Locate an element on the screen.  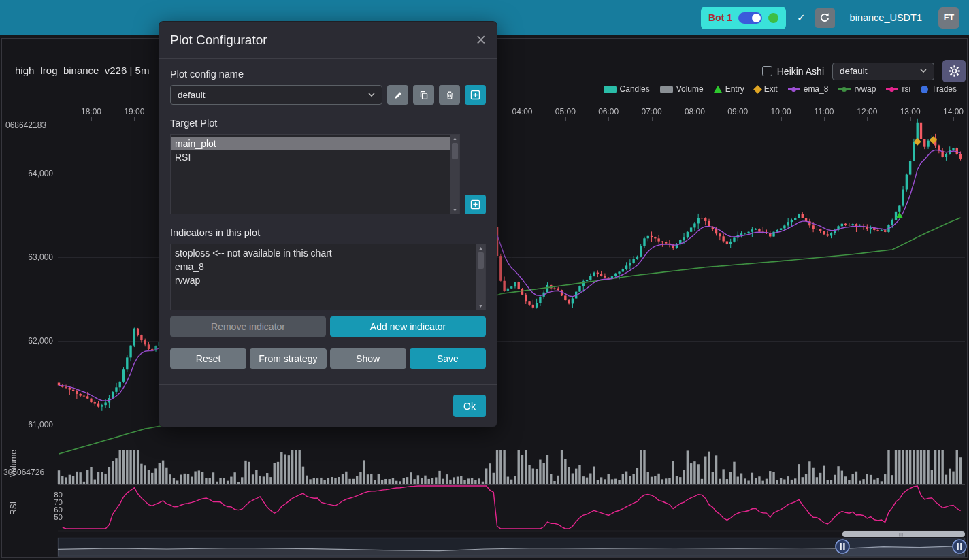
legend-item-rvwap: rvwap is located at coordinates (857, 89).